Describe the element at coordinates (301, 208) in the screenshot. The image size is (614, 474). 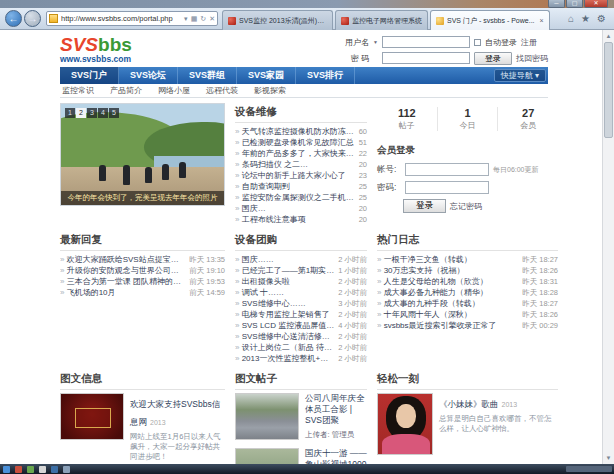
I see `list-item: 国庆…20` at that location.